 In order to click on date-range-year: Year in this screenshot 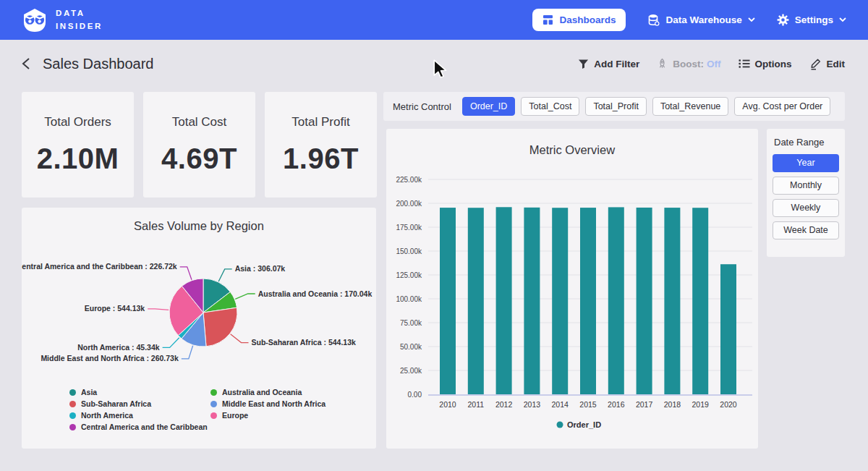, I will do `click(806, 164)`.